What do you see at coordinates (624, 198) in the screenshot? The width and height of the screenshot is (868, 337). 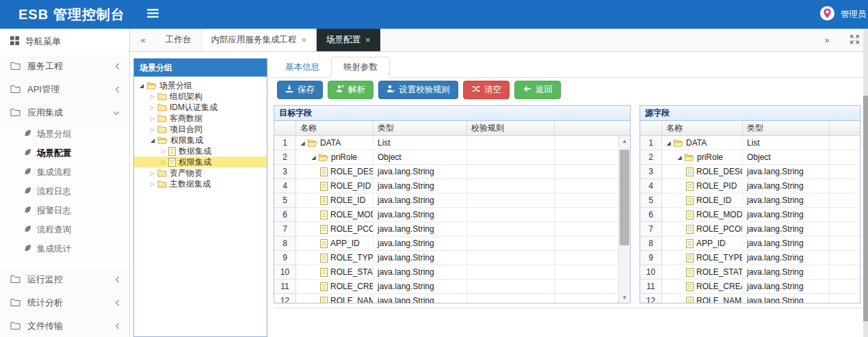 I see `scrollbar-thumb` at bounding box center [624, 198].